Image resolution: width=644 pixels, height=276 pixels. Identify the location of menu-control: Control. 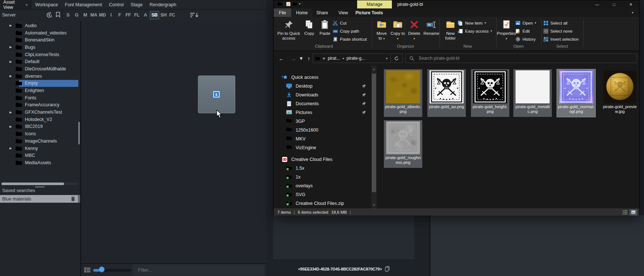
(116, 5).